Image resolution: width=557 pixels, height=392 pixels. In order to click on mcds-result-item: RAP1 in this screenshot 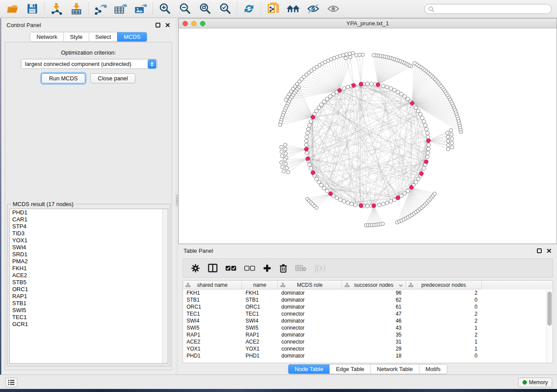, I will do `click(89, 296)`.